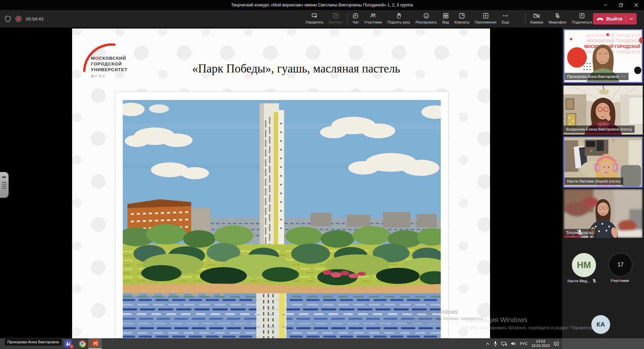  Describe the element at coordinates (603, 110) in the screenshot. I see `participant-tile-bogdanova: Богданова Елена Викторовна (гость)` at that location.